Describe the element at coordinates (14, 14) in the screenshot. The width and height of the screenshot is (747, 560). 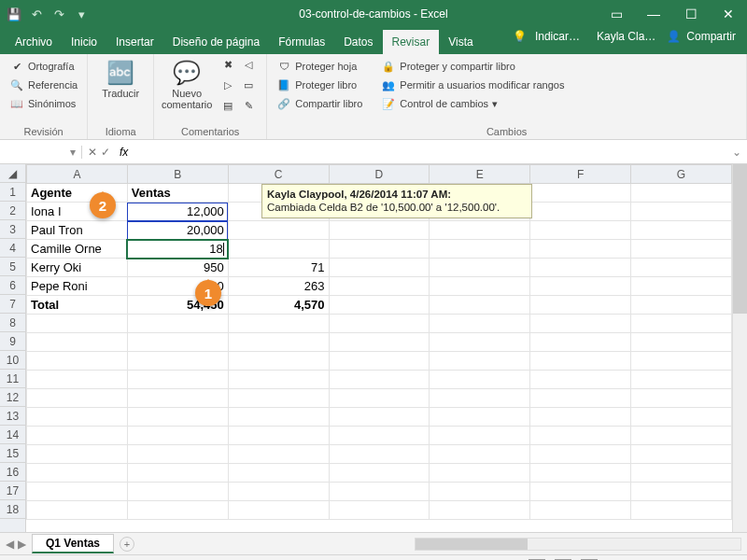
I see `quicksave-icon: 💾` at that location.